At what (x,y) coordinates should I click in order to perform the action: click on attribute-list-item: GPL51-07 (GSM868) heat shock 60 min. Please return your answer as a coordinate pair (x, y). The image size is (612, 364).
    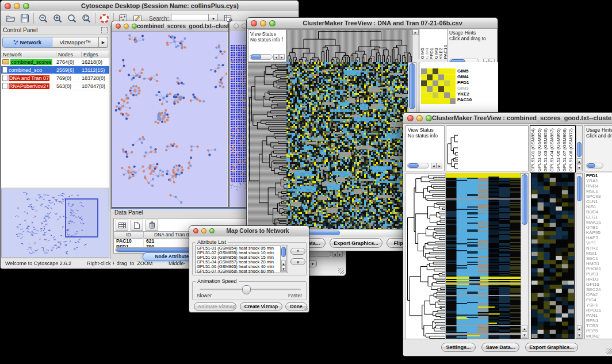
    Looking at the image, I should click on (242, 271).